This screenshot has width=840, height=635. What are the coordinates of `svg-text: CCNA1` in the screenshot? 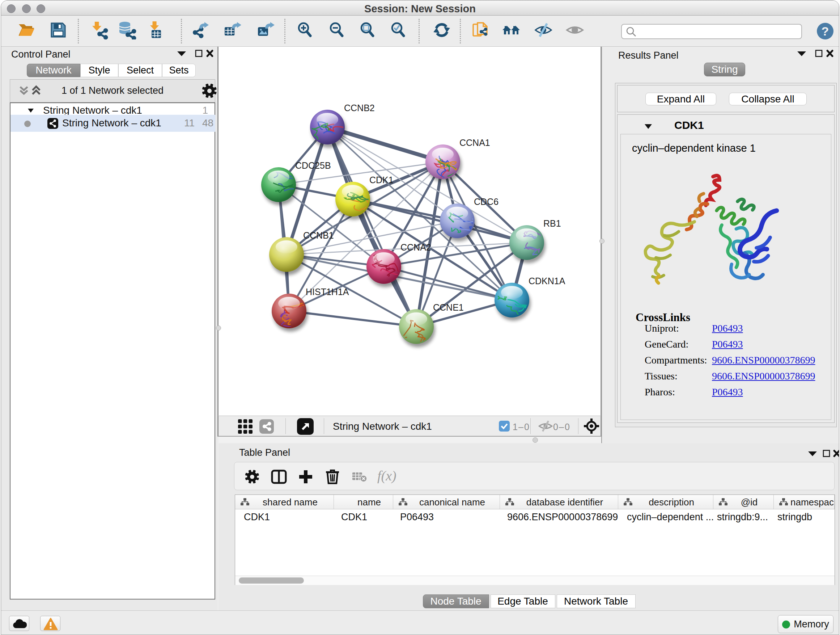 It's located at (475, 143).